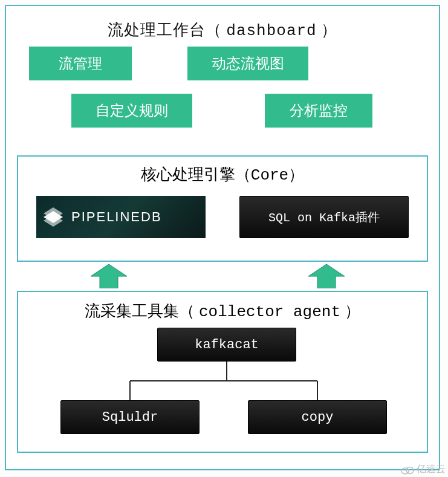  I want to click on node-kafkacat: kafkacat, so click(227, 345).